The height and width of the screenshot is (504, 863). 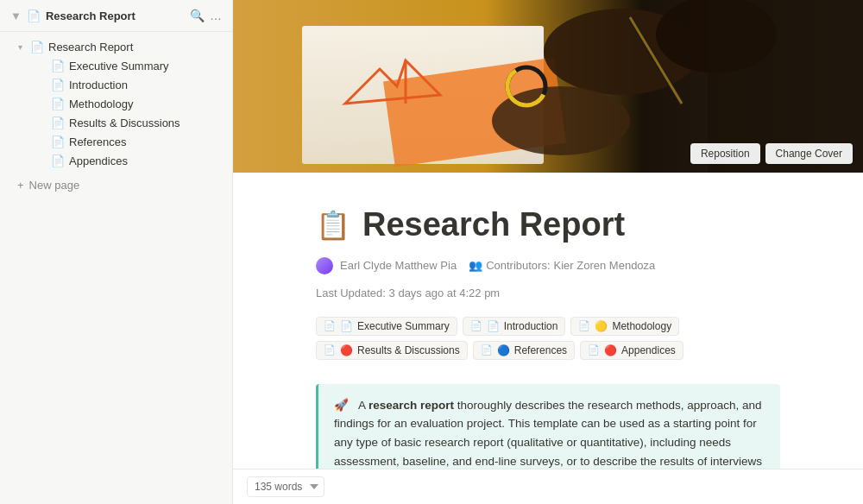 I want to click on search-icon: 🔍, so click(x=197, y=16).